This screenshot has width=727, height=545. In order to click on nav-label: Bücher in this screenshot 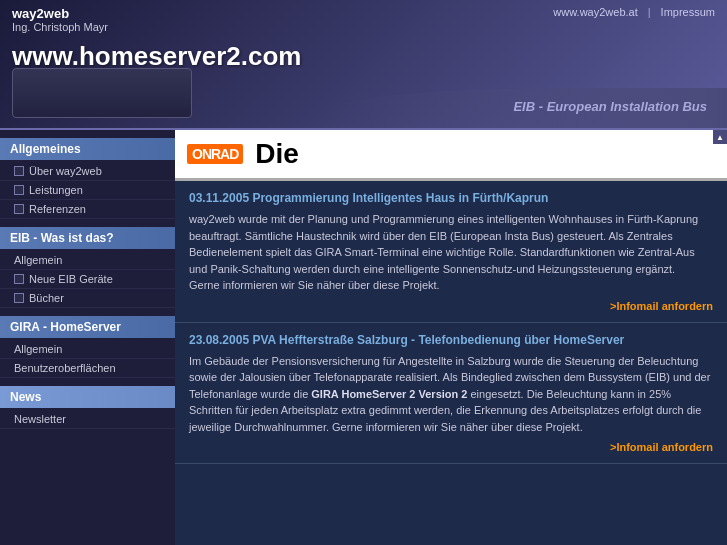, I will do `click(46, 298)`.